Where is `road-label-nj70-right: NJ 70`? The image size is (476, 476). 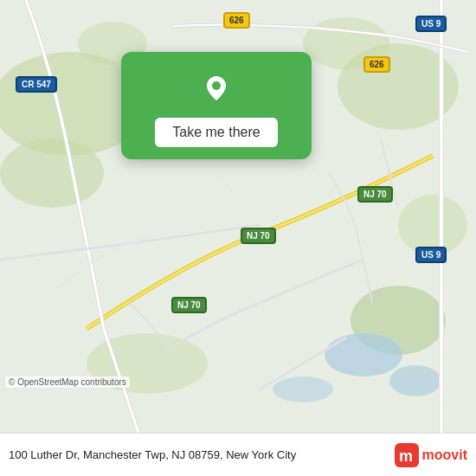 road-label-nj70-right: NJ 70 is located at coordinates (376, 194).